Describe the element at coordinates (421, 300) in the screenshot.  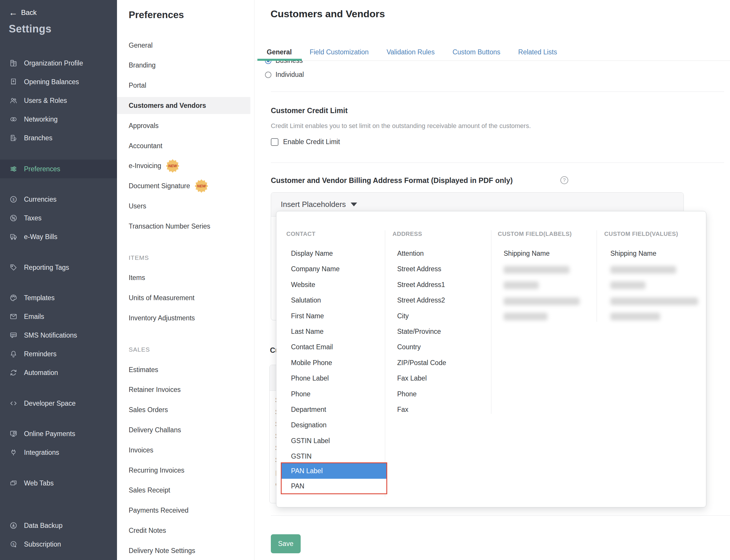
I see `dropdown-item-street-address2: Street Address2` at that location.